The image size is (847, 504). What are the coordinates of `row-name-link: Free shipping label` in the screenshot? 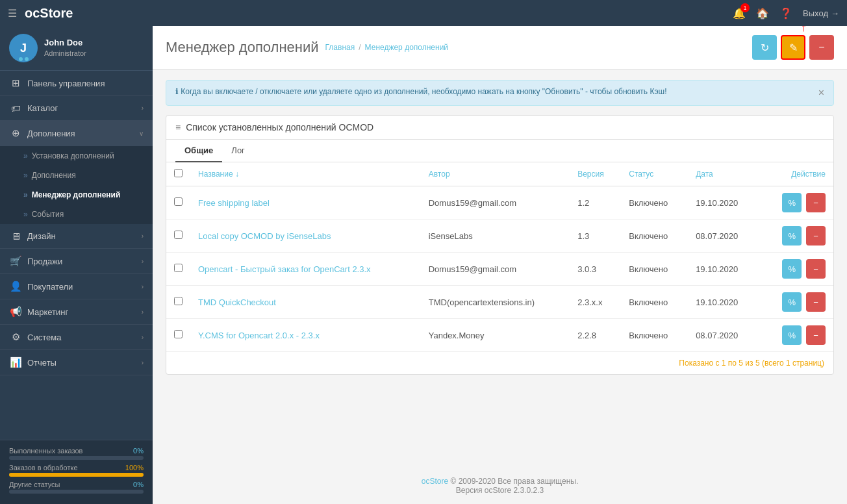 It's located at (234, 203).